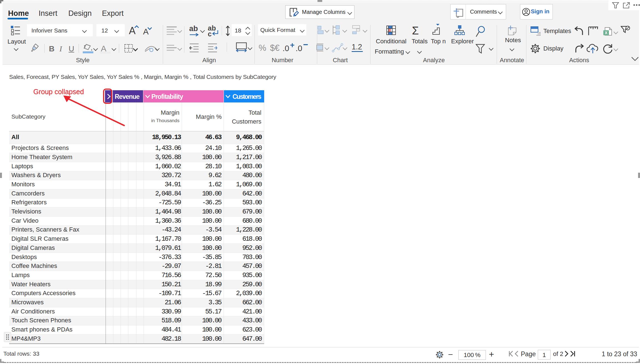 The height and width of the screenshot is (364, 640). What do you see at coordinates (606, 33) in the screenshot?
I see `svg-text: X` at bounding box center [606, 33].